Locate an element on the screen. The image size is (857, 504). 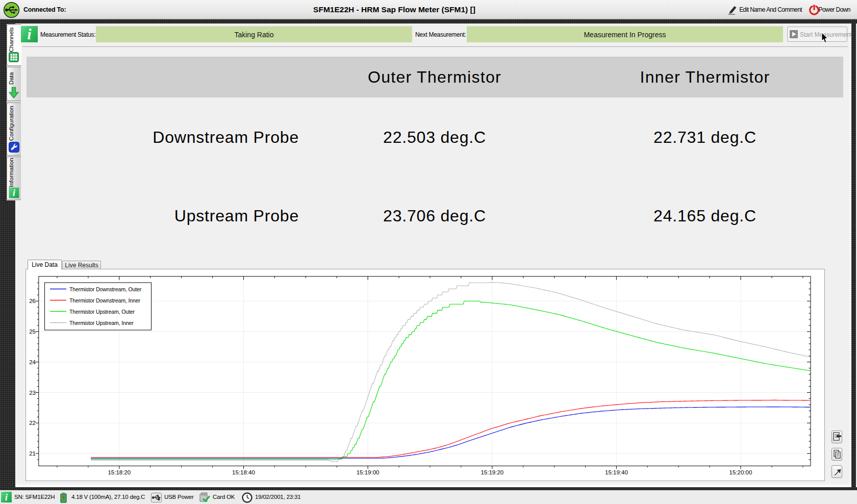
svg-text: 24 is located at coordinates (33, 362).